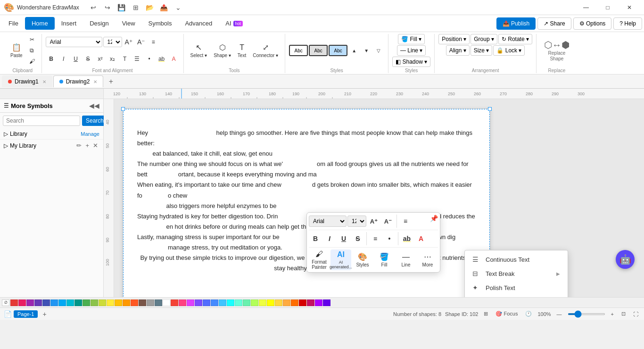  I want to click on font-selector: Arial, so click(74, 42).